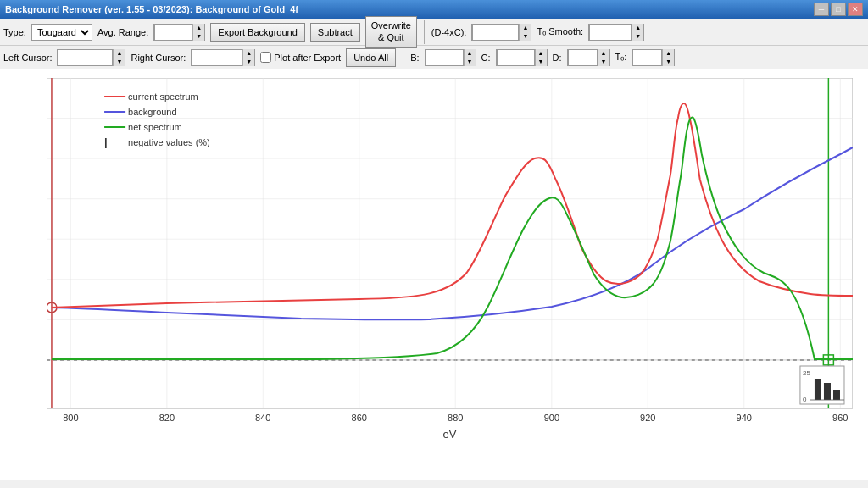 This screenshot has height=488, width=868. Describe the element at coordinates (434, 32) in the screenshot. I see `toolbar-row-1: Type: Tougaard Avg. Range: 0.5 % ▲ ▼ Exp…` at that location.